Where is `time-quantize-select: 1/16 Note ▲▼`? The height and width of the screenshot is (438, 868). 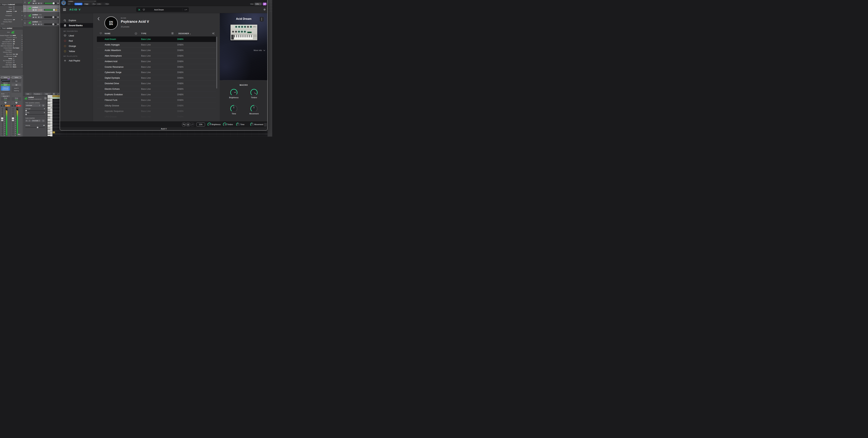
time-quantize-select: 1/16 Note ▲▼ is located at coordinates (33, 105).